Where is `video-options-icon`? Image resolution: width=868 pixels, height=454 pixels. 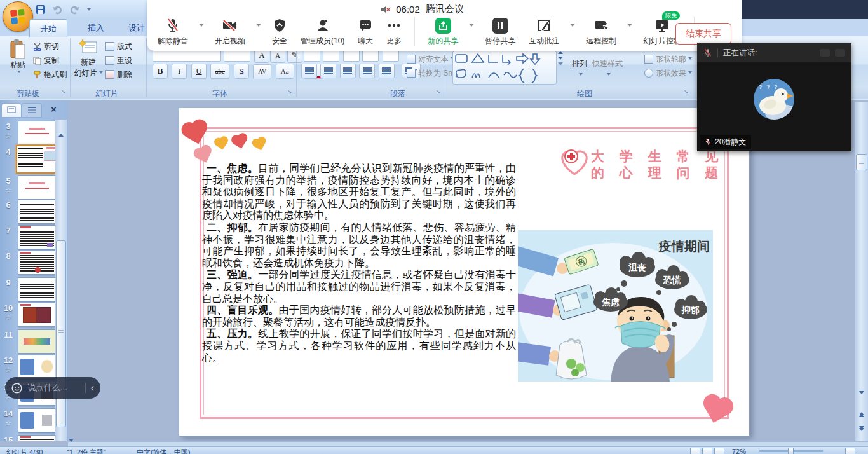
video-options-icon is located at coordinates (259, 27).